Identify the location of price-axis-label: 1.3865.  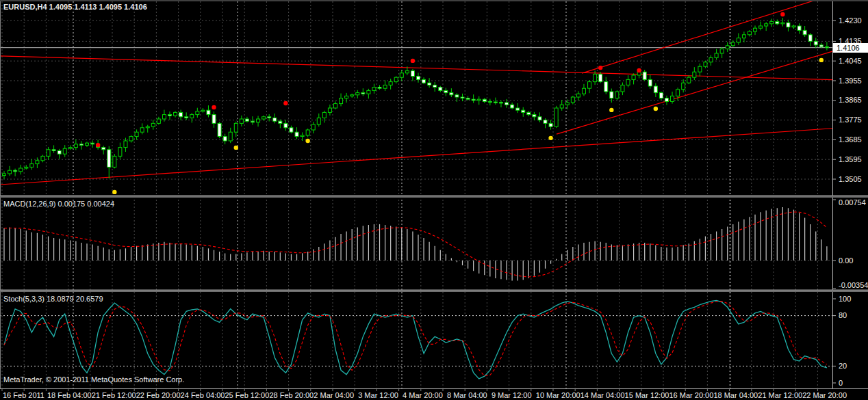
(850, 100).